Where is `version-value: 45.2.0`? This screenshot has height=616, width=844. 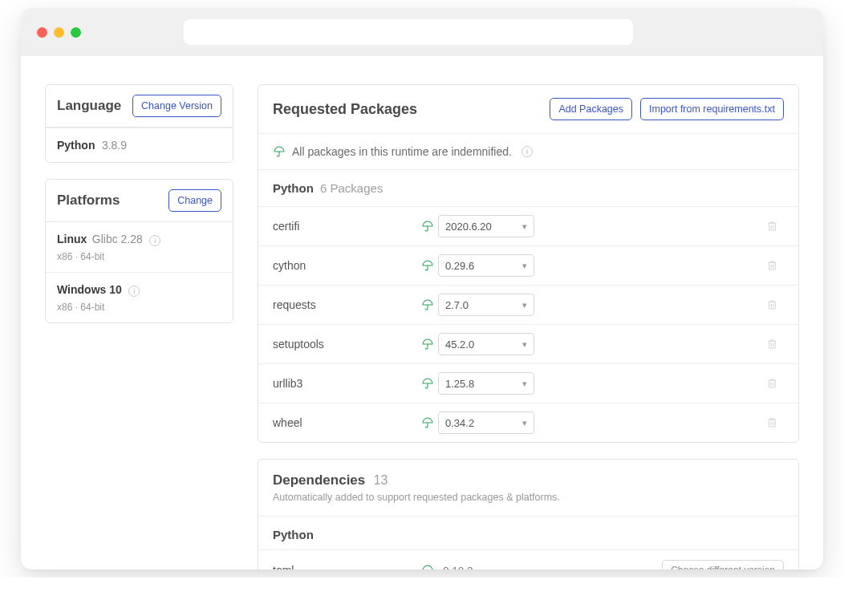
version-value: 45.2.0 is located at coordinates (460, 345).